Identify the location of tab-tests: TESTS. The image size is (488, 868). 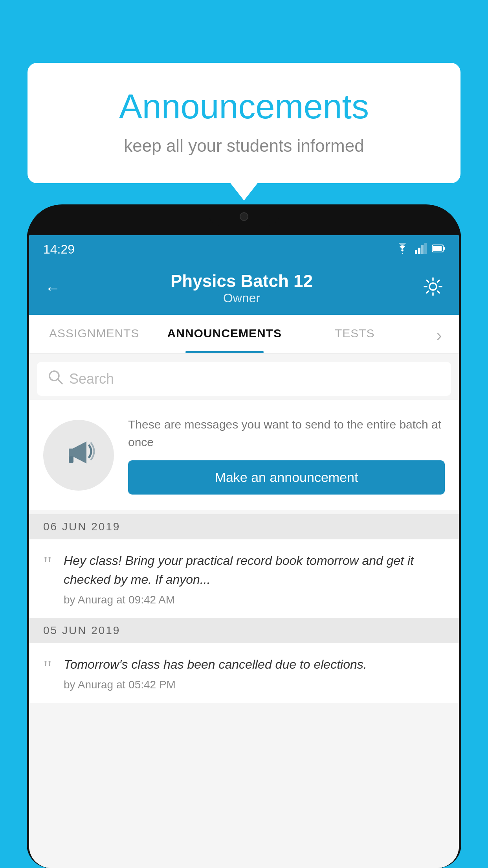
(355, 334).